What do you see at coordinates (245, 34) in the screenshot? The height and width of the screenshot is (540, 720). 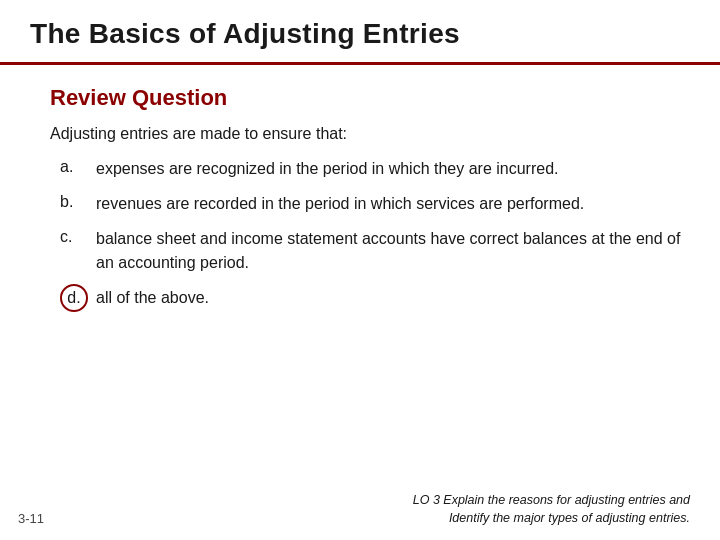 I see `slide-title: The Basics of Adjusting Entries` at bounding box center [245, 34].